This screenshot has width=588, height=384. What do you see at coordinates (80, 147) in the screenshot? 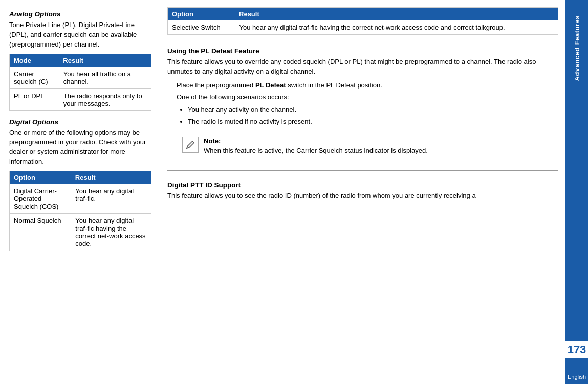
I see `digital-options-body: One or more of the following options may…` at bounding box center [80, 147].